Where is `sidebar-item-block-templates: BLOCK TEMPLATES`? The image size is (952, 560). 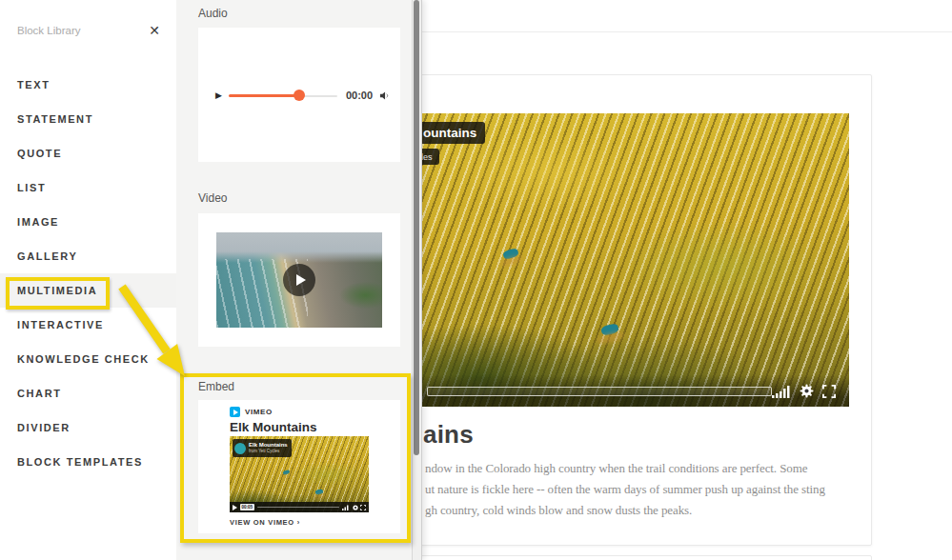 sidebar-item-block-templates: BLOCK TEMPLATES is located at coordinates (88, 462).